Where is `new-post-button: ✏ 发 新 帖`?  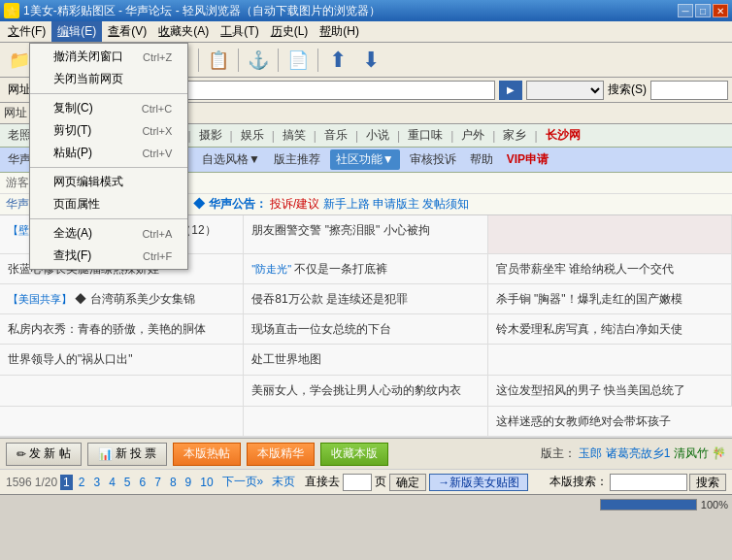 new-post-button: ✏ 发 新 帖 is located at coordinates (44, 454).